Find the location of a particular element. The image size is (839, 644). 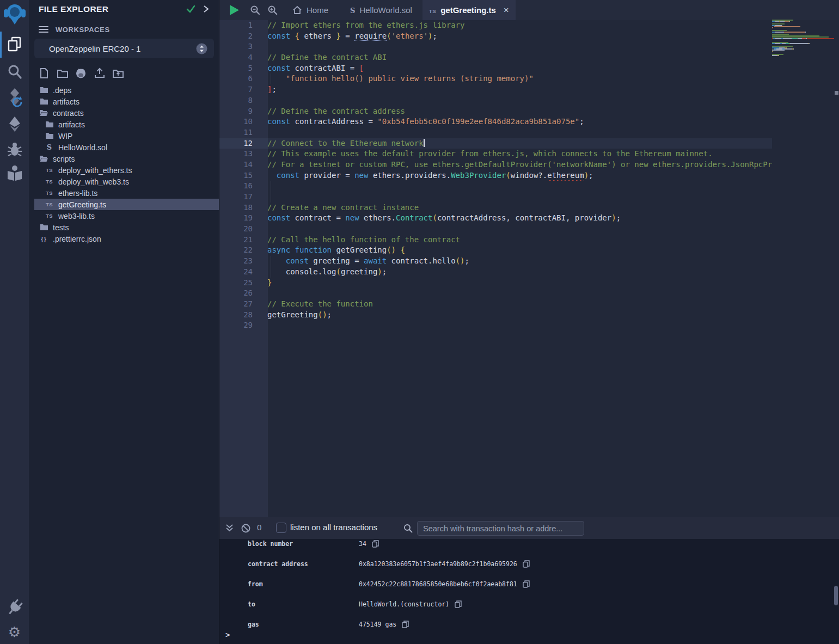

upload-folder-icon is located at coordinates (118, 73).